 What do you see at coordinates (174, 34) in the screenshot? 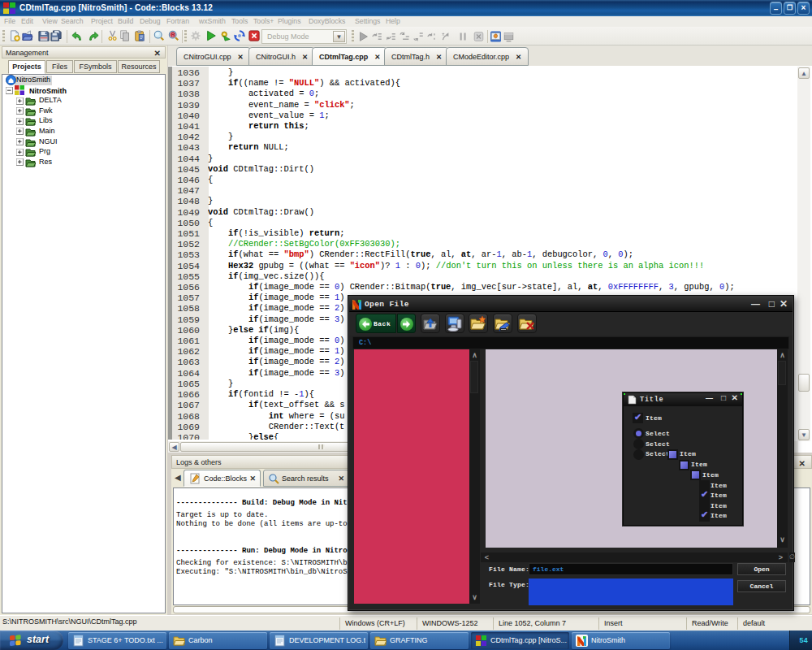
I see `svg-text: R` at bounding box center [174, 34].